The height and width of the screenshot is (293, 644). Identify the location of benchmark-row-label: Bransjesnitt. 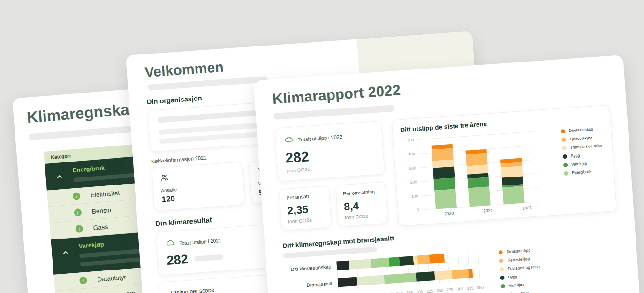
(311, 285).